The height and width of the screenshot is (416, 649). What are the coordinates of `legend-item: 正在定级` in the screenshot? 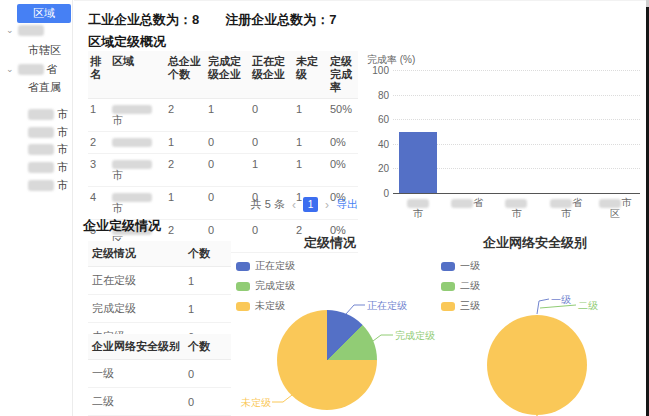 It's located at (266, 266).